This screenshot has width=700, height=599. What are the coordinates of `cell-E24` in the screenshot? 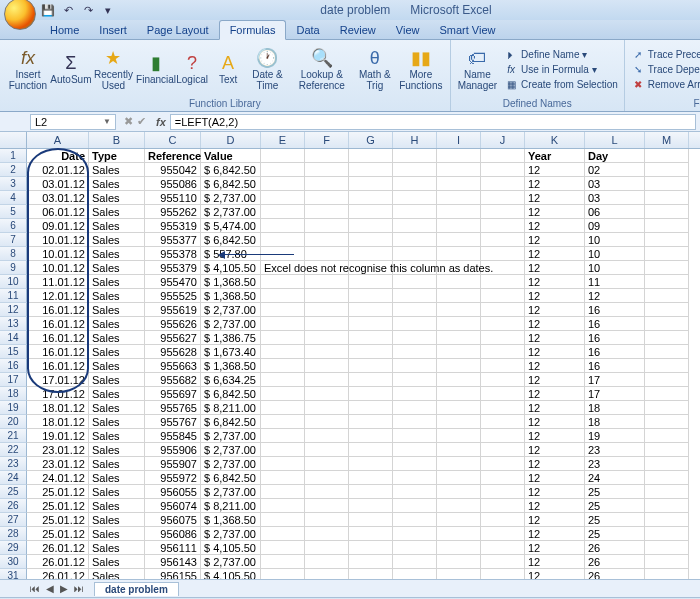 It's located at (283, 478).